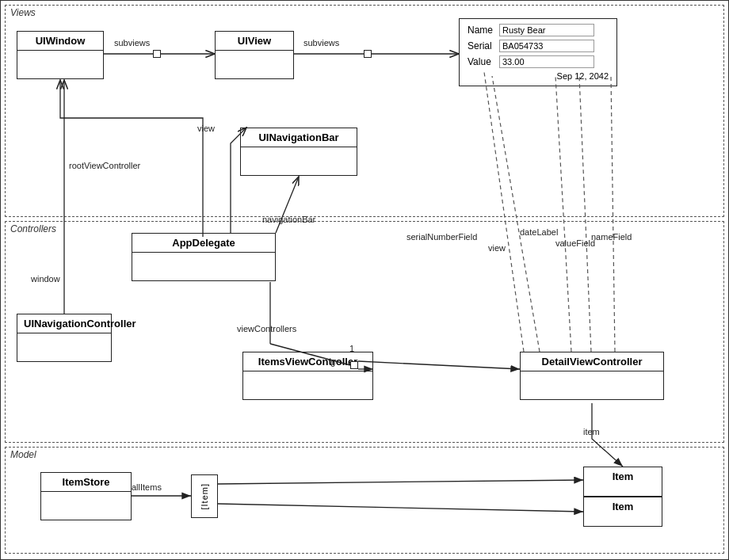 The height and width of the screenshot is (560, 729). I want to click on value-label: Value, so click(483, 62).